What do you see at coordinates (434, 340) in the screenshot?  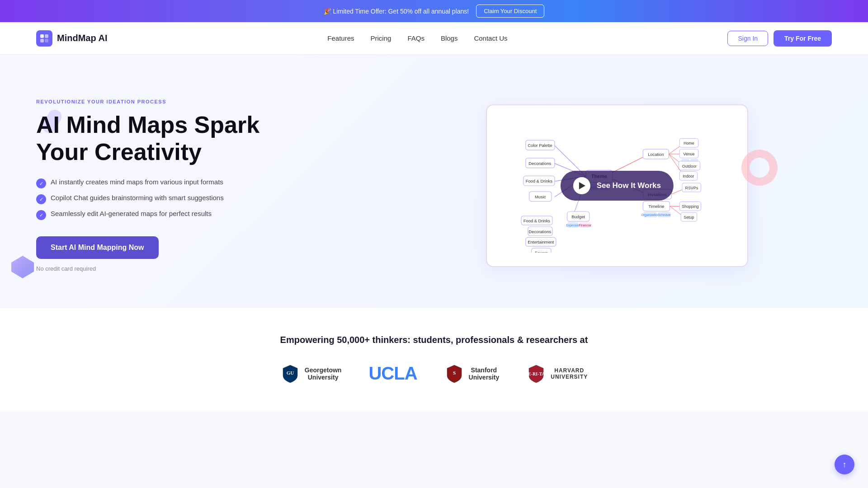 I see `trusted-title: Empowering 50,000+ thinkers: students, p…` at bounding box center [434, 340].